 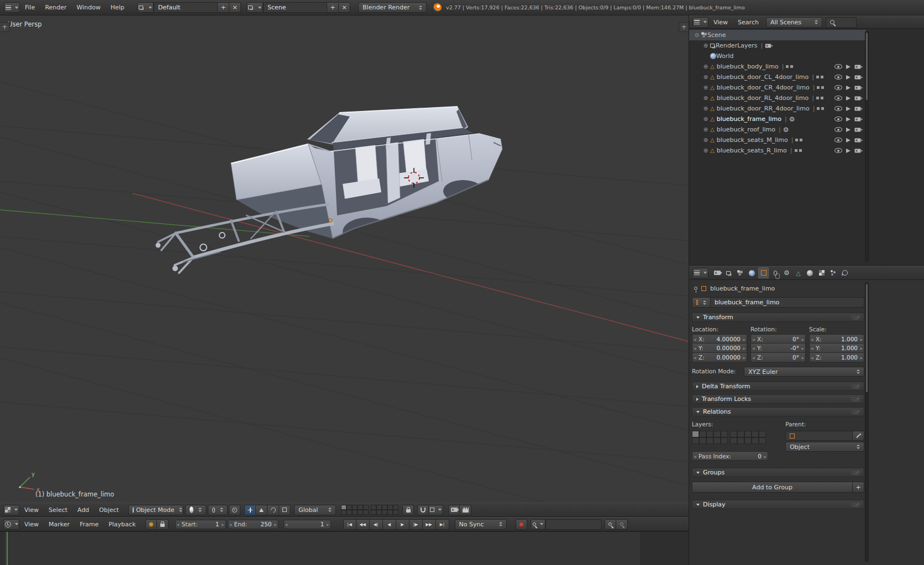 What do you see at coordinates (392, 8) in the screenshot?
I see `render-engine-select: Blender Render` at bounding box center [392, 8].